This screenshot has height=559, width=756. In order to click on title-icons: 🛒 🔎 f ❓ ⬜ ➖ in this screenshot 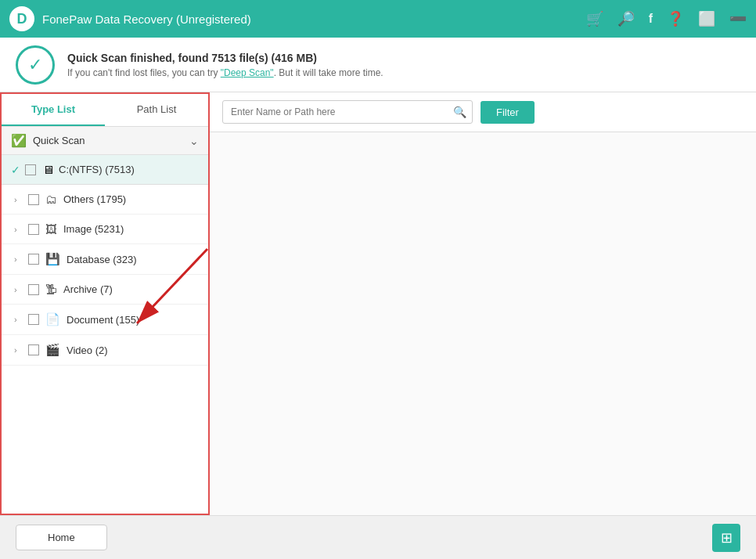, I will do `click(667, 19)`.